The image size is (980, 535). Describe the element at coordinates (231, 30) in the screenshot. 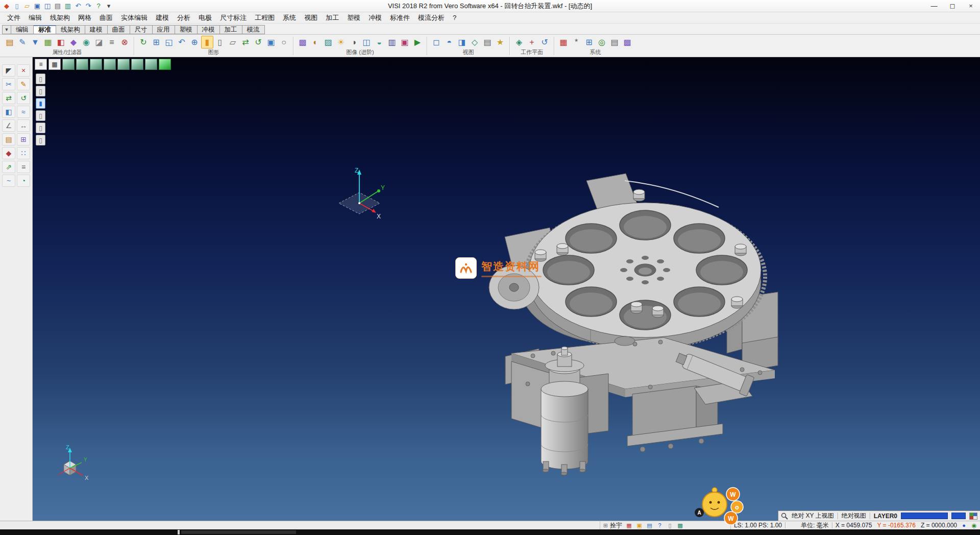

I see `ribbon-tab: 加工` at that location.